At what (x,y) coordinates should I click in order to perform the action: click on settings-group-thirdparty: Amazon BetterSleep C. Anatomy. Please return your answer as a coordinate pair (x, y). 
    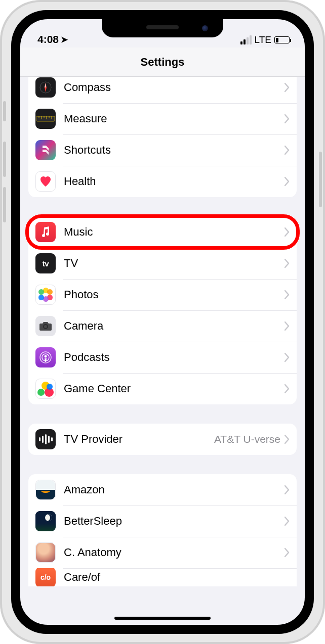
    Looking at the image, I should click on (162, 530).